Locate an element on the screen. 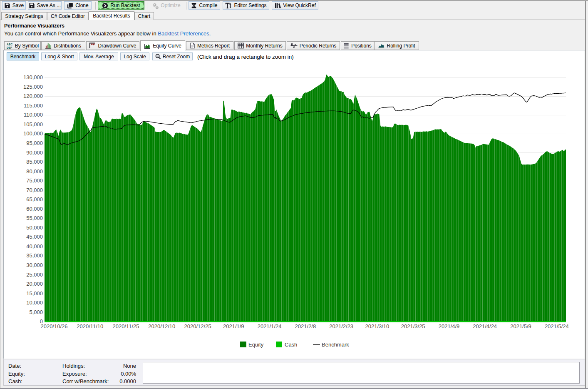 The image size is (588, 389). svg-text: 2021/1/9 is located at coordinates (234, 327).